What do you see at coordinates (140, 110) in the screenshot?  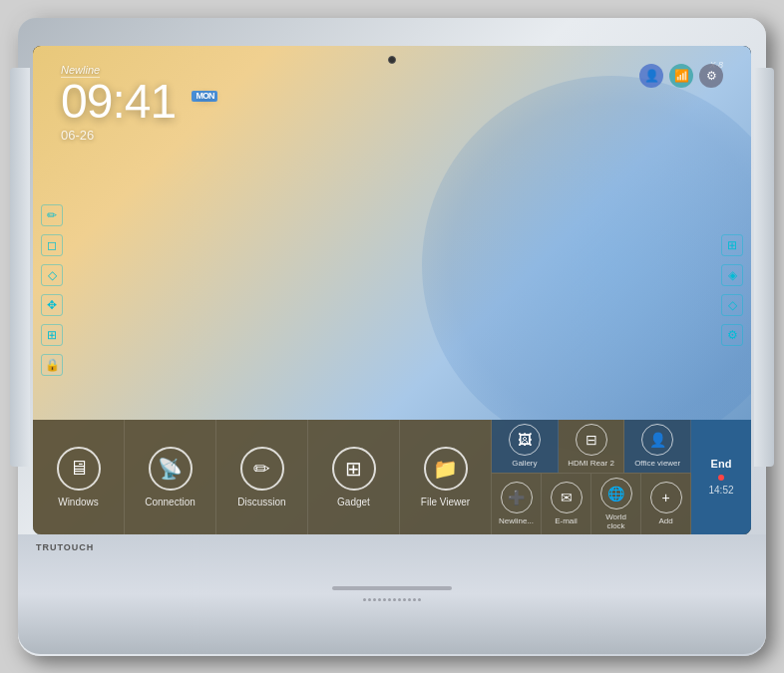 I see `clock-area: 09:41 MON 06-26` at bounding box center [140, 110].